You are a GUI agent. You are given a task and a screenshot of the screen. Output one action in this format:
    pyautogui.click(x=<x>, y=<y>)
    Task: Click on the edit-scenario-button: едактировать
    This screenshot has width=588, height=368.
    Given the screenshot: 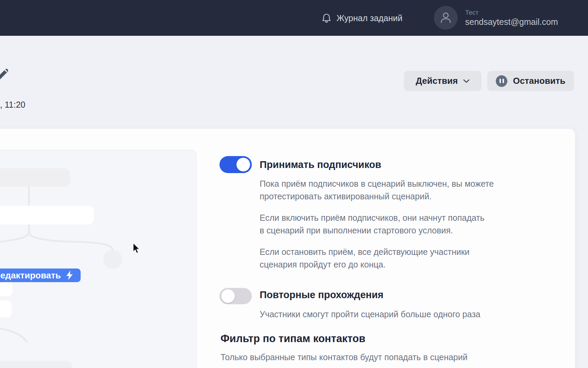 What is the action you would take?
    pyautogui.click(x=40, y=275)
    